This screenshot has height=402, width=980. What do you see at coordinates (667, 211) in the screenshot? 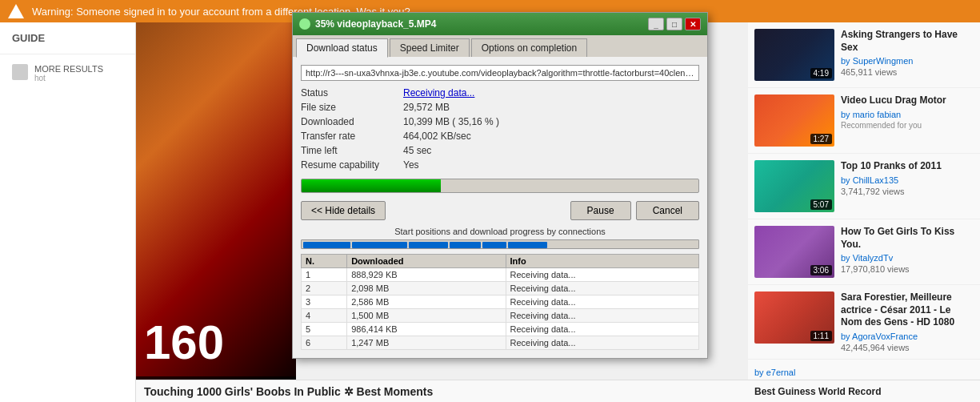
I see `cancel-button: Cancel` at bounding box center [667, 211].